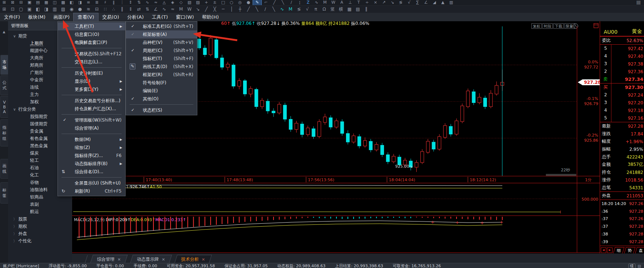  I want to click on menubar-item: 画面(P), so click(62, 17).